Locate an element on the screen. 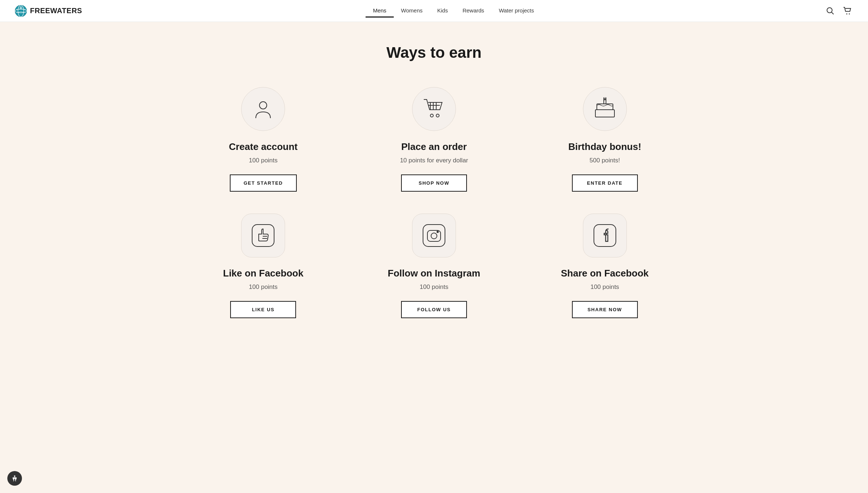 The width and height of the screenshot is (868, 493). like-us-button: LIKE US is located at coordinates (263, 309).